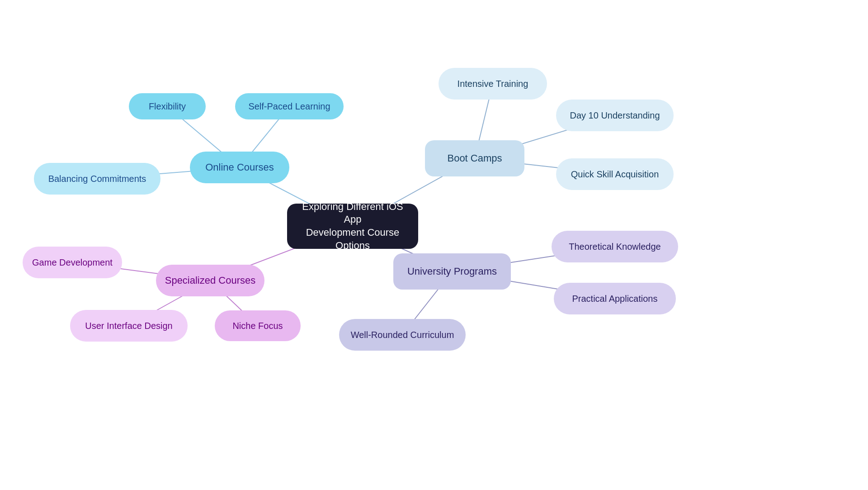 This screenshot has width=868, height=490. What do you see at coordinates (258, 326) in the screenshot?
I see `niche-label: Niche Focus` at bounding box center [258, 326].